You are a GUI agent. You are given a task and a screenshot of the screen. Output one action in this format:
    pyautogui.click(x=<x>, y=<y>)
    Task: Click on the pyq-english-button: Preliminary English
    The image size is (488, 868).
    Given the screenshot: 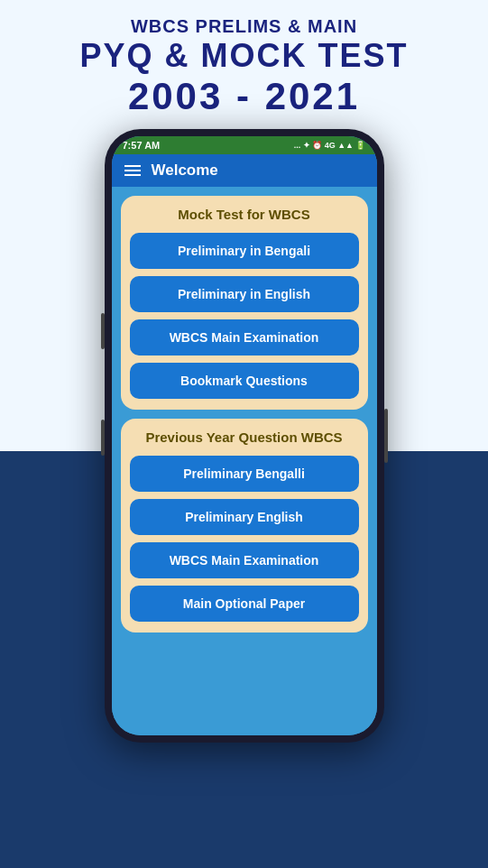 What is the action you would take?
    pyautogui.click(x=244, y=517)
    